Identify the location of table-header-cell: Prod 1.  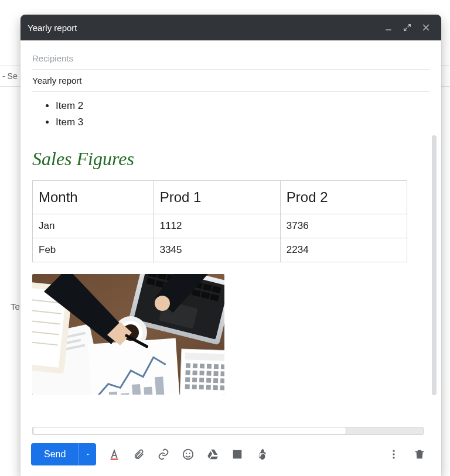
(217, 198).